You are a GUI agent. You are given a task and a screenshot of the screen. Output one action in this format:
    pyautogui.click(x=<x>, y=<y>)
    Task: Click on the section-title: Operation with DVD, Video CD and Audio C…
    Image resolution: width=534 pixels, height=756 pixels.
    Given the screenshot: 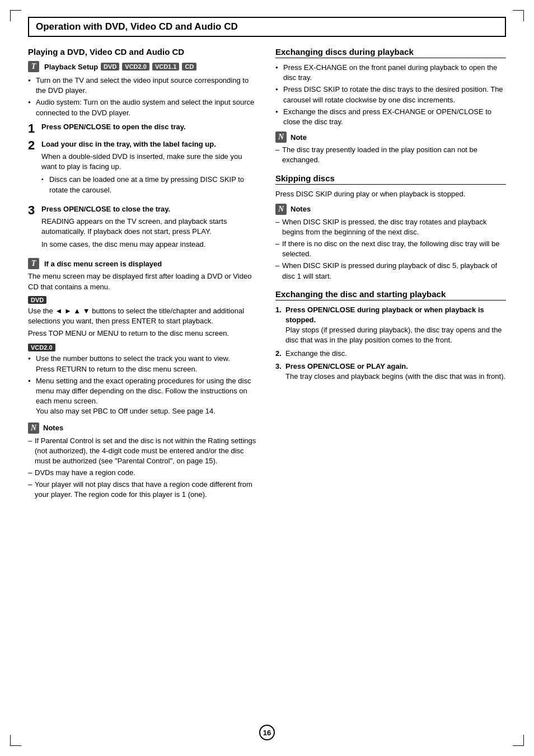 What is the action you would take?
    pyautogui.click(x=137, y=27)
    